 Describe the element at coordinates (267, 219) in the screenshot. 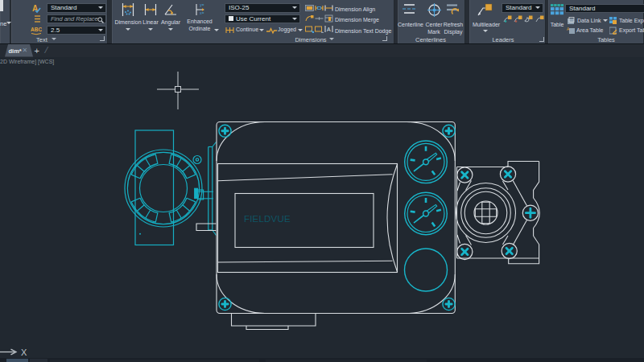

I see `svg-text: FIELDVUE` at that location.